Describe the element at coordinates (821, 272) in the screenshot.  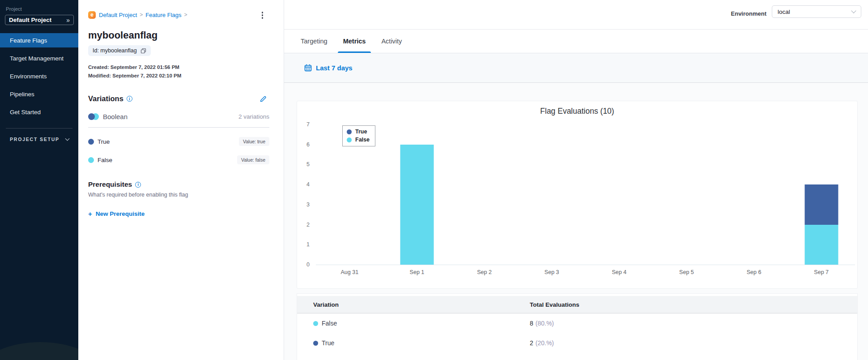
I see `x-axis-tick-label: Sep 7` at that location.